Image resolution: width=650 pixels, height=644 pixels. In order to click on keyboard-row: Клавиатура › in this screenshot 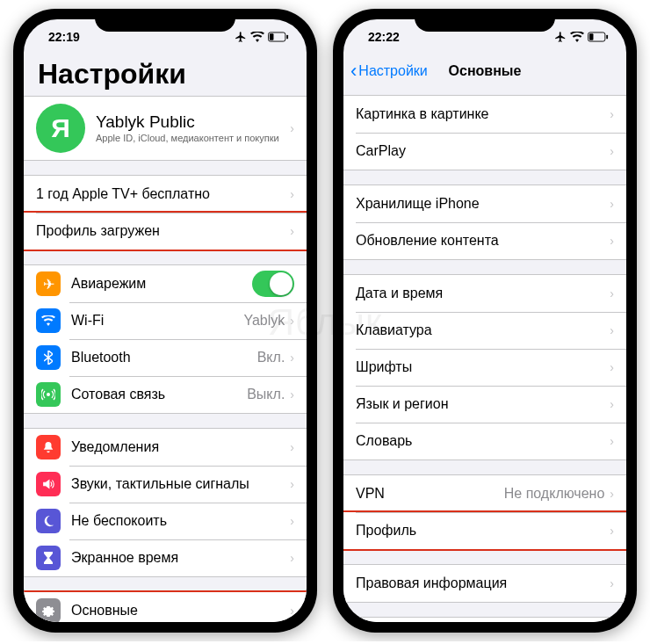, I will do `click(485, 330)`.